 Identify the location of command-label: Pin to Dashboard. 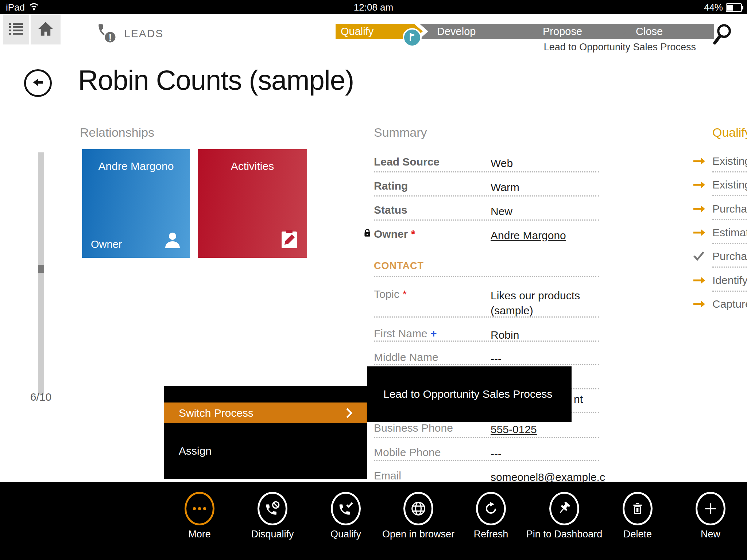
(564, 534).